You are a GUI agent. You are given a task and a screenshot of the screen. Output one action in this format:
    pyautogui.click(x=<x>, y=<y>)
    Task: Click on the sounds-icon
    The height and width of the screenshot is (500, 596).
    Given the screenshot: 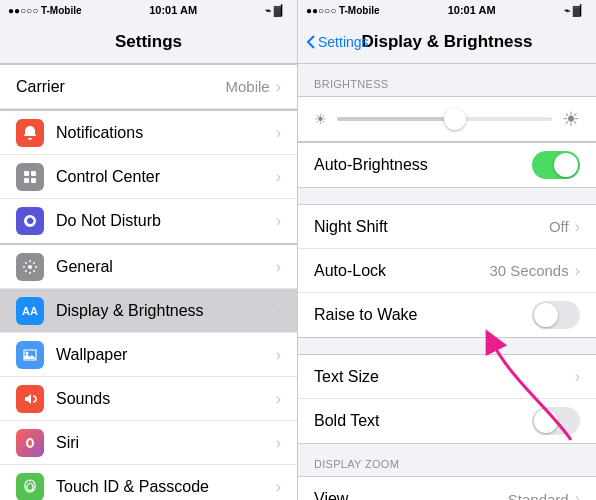 What is the action you would take?
    pyautogui.click(x=30, y=399)
    